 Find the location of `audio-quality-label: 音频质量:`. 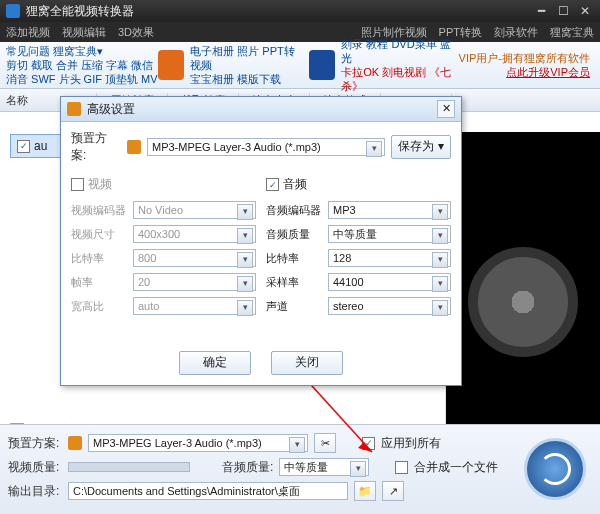

audio-quality-label: 音频质量: is located at coordinates (248, 468).